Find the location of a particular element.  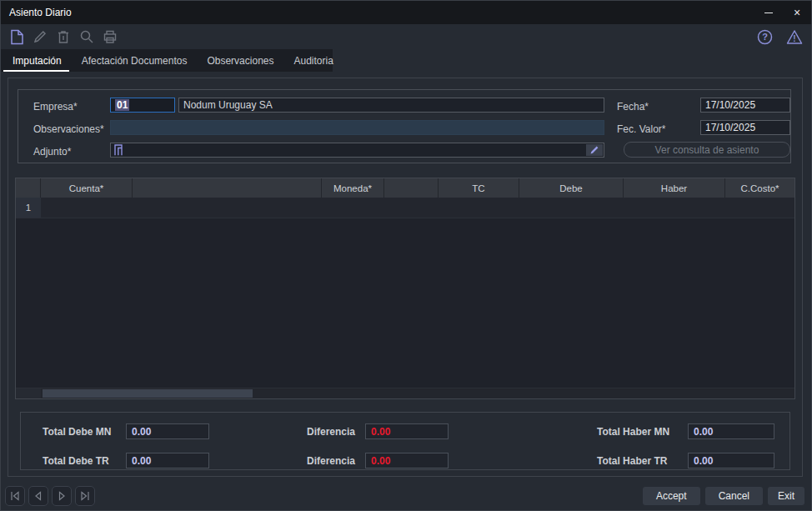

observaciones-label: Observaciones* is located at coordinates (68, 129).